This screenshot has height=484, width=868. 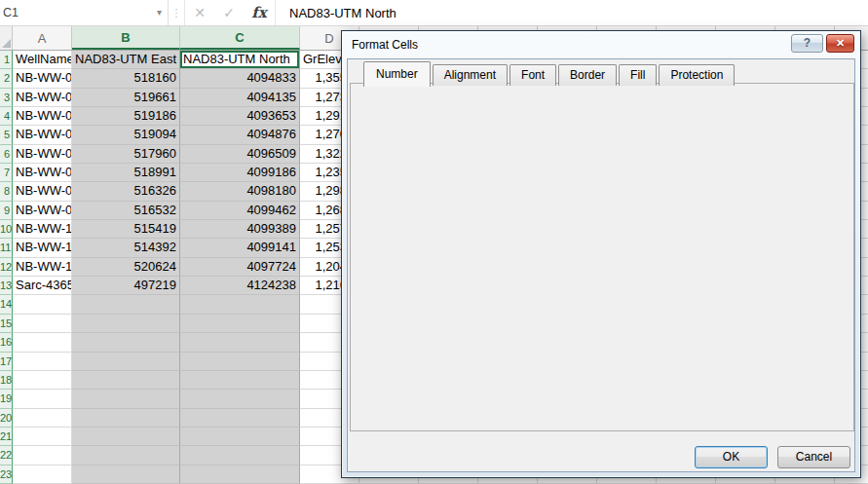 I want to click on column-header-C: C, so click(x=240, y=38).